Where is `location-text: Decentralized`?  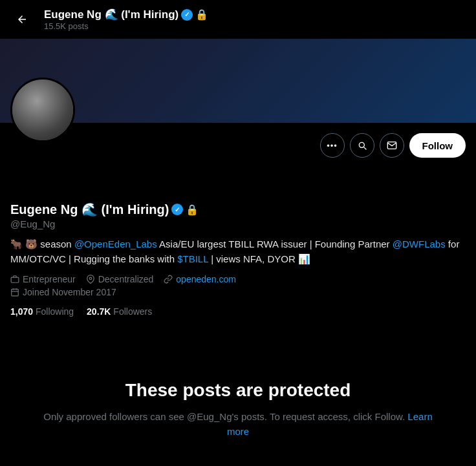 location-text: Decentralized is located at coordinates (126, 279).